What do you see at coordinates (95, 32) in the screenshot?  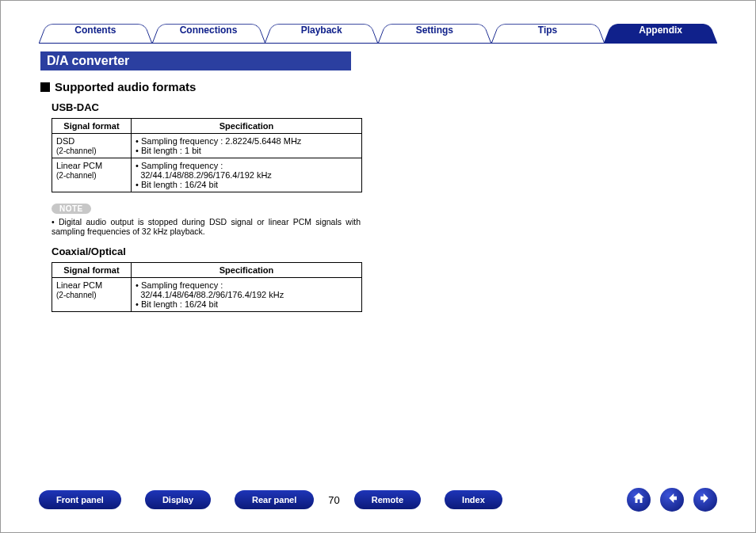 I see `tab-contents: Contents` at bounding box center [95, 32].